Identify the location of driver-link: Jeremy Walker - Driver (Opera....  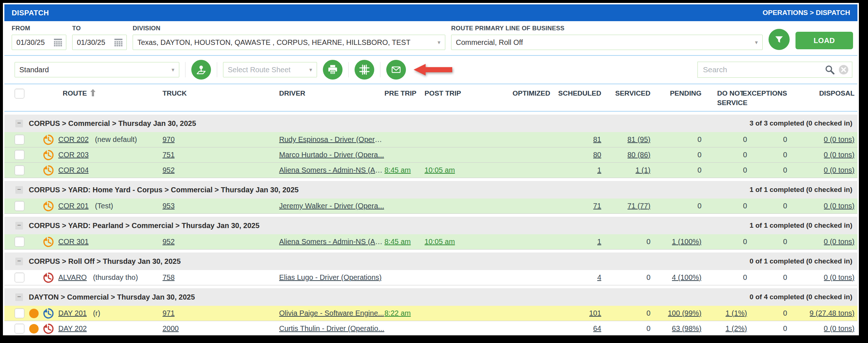
(332, 206).